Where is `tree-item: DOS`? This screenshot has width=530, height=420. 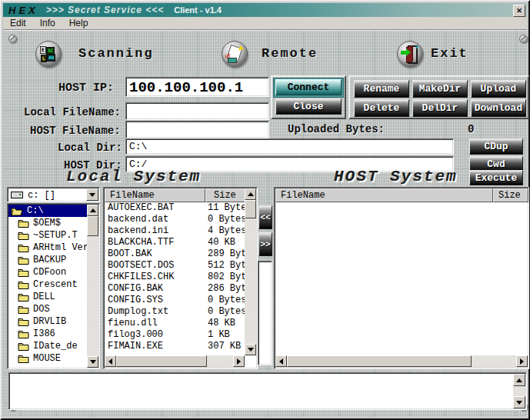
tree-item: DOS is located at coordinates (48, 309).